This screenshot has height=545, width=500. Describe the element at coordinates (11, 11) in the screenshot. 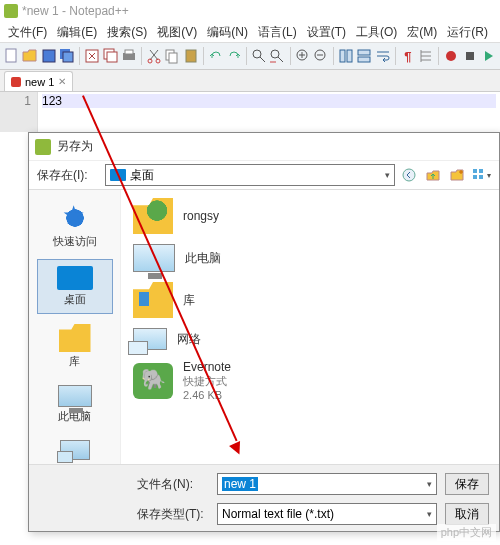

I see `app-icon` at that location.